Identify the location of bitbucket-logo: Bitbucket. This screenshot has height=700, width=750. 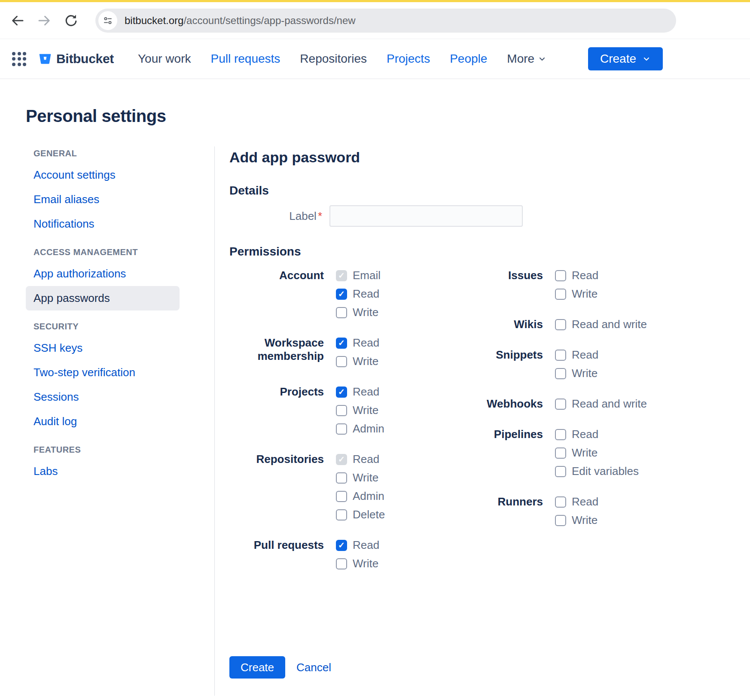
(76, 59).